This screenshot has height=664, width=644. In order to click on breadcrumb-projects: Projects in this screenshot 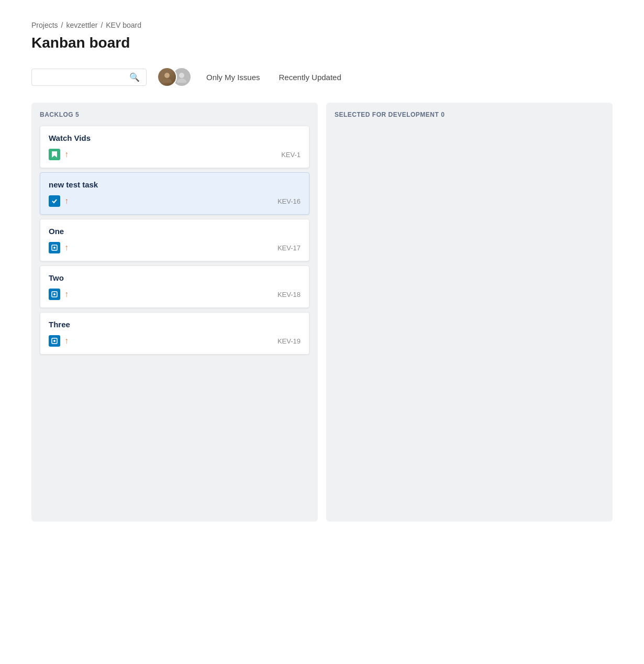, I will do `click(45, 25)`.